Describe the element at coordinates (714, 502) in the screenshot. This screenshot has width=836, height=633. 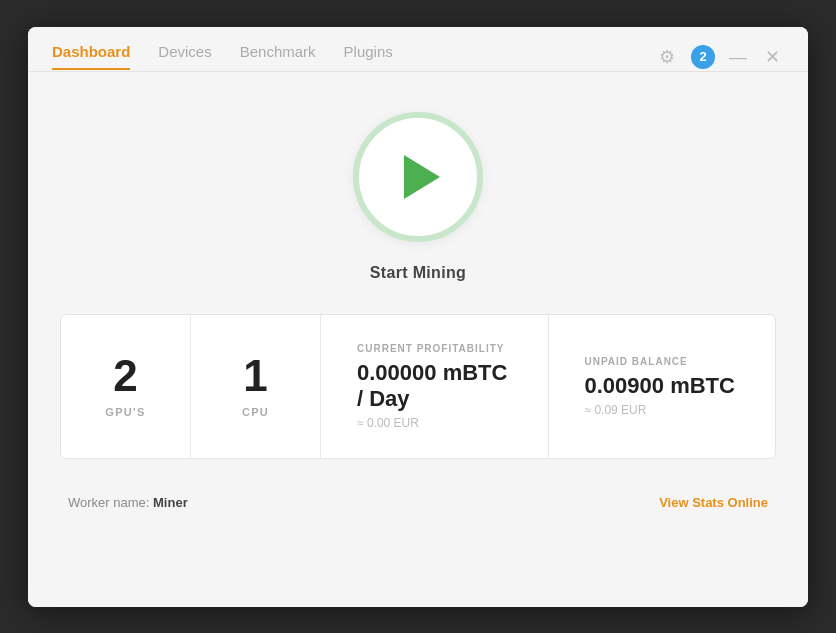
I see `view-stats-link: View Stats Online` at that location.